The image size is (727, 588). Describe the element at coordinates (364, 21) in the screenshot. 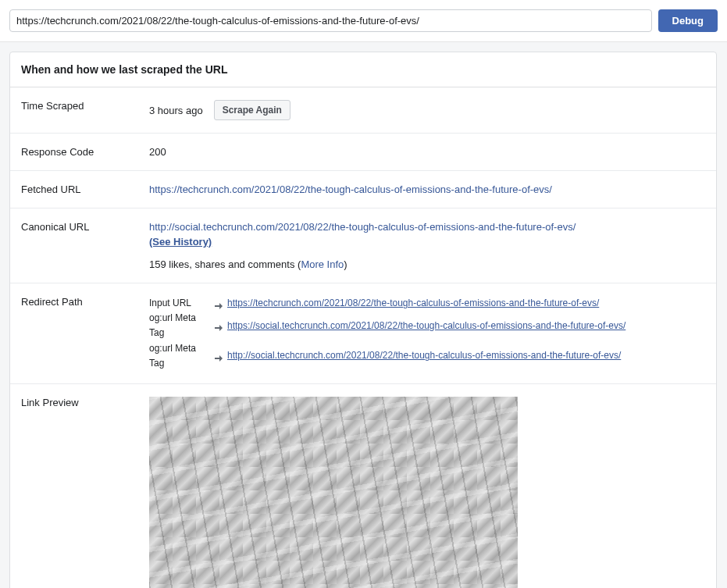

I see `topbar: Debug` at that location.